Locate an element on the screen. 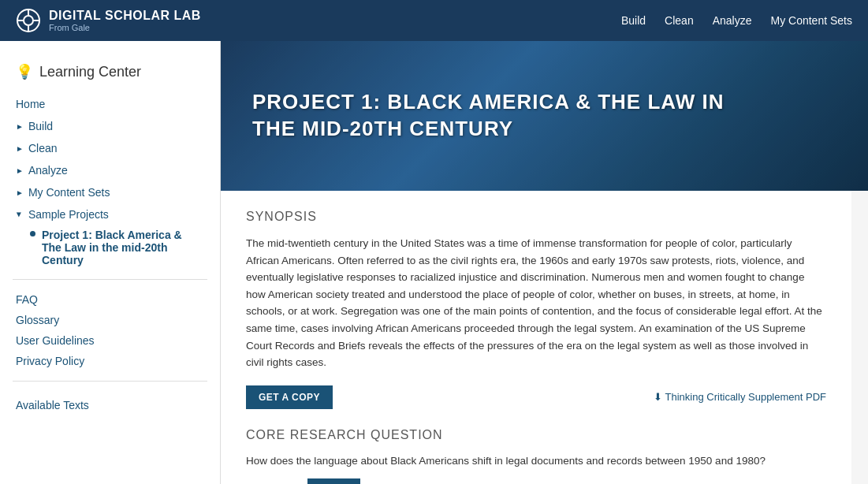 Image resolution: width=868 pixels, height=484 pixels. sidebar-item-build: ► Build is located at coordinates (110, 126).